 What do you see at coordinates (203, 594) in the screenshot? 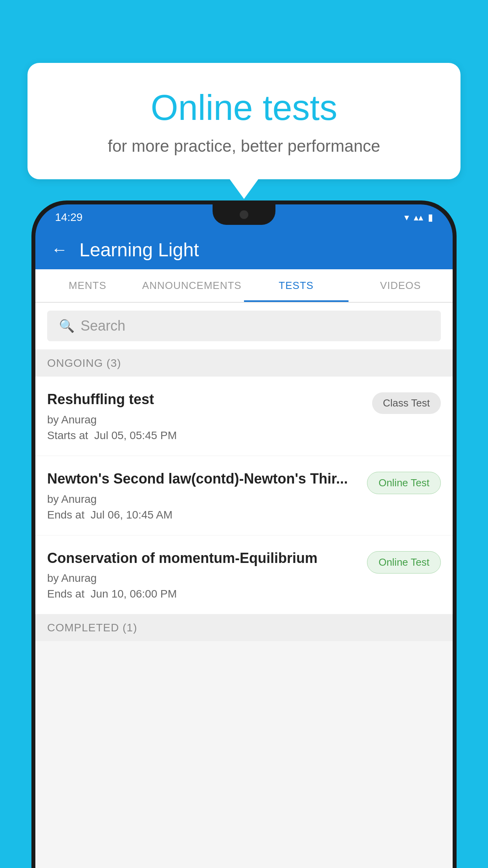
I see `test-date-3: Ends at Jun 10, 06:00 PM` at bounding box center [203, 594].